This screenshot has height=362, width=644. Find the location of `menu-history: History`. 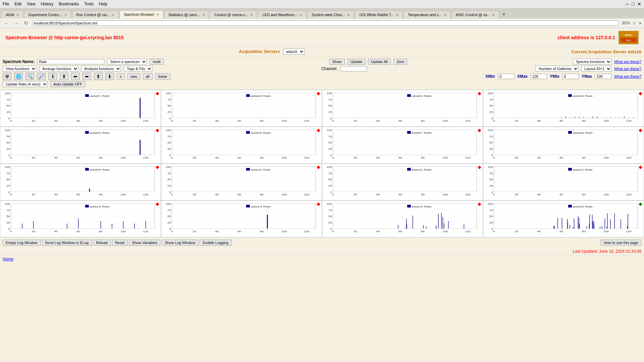

menu-history: History is located at coordinates (47, 4).